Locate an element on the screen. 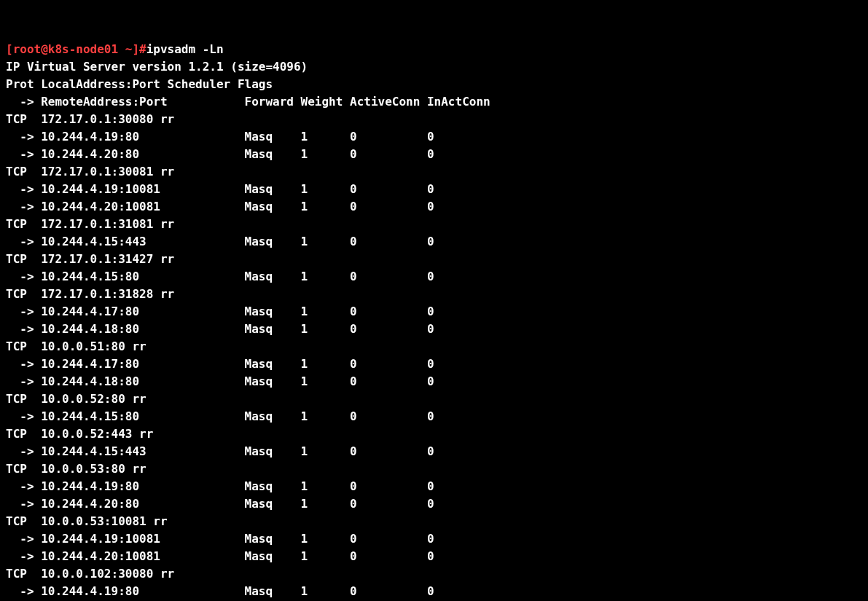  command-text: ipvsadm -Ln is located at coordinates (185, 50).